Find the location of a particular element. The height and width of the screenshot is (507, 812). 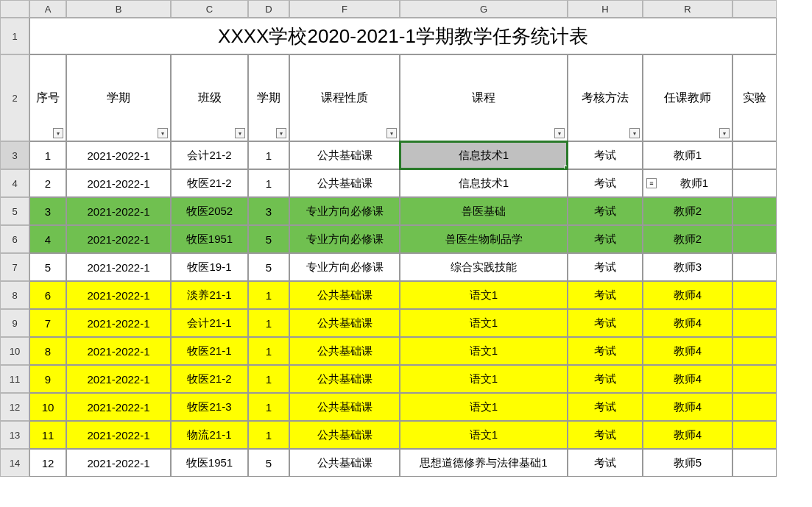

table-header-cell: 班级▾ is located at coordinates (209, 98).